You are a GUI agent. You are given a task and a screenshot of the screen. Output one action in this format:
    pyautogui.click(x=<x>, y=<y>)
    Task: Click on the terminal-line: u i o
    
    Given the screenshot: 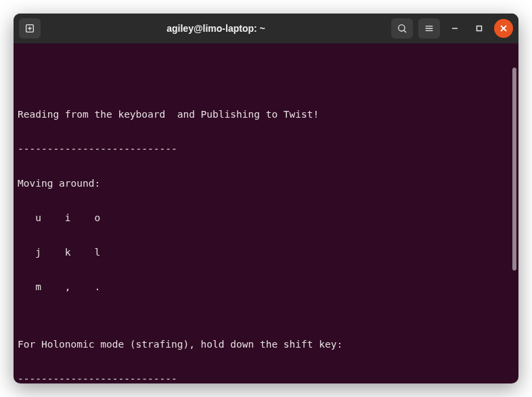 What is the action you would take?
    pyautogui.click(x=264, y=218)
    